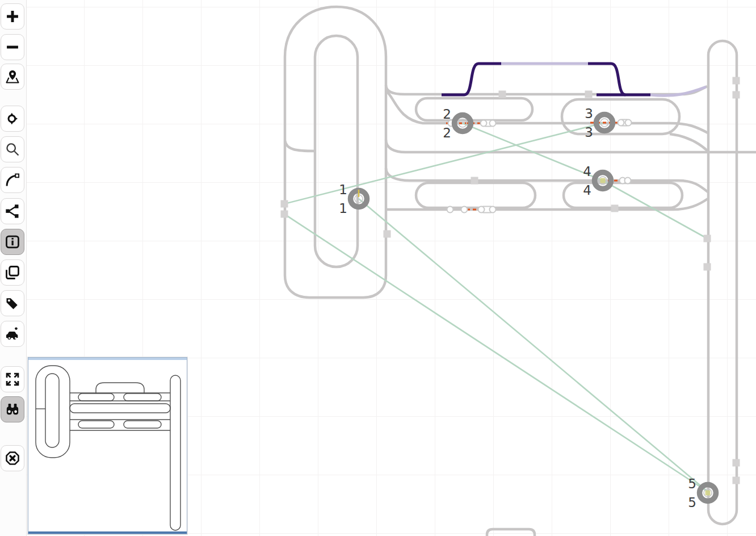 Image resolution: width=756 pixels, height=536 pixels. Describe the element at coordinates (120, 408) in the screenshot. I see `mini-mid-band` at that location.